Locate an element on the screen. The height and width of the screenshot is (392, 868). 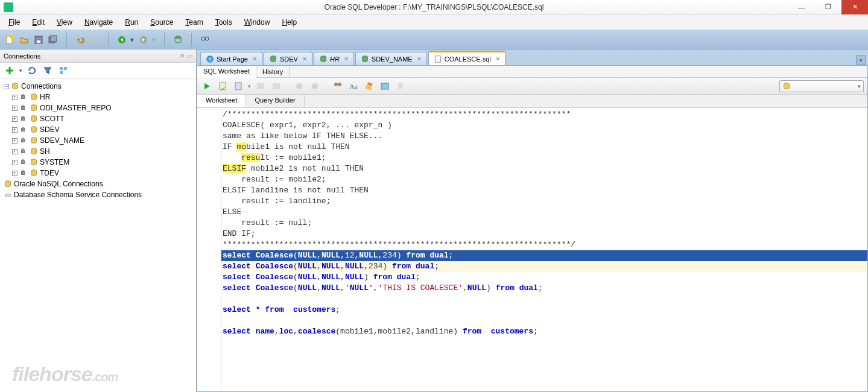
rollback-icon is located at coordinates (299, 86).